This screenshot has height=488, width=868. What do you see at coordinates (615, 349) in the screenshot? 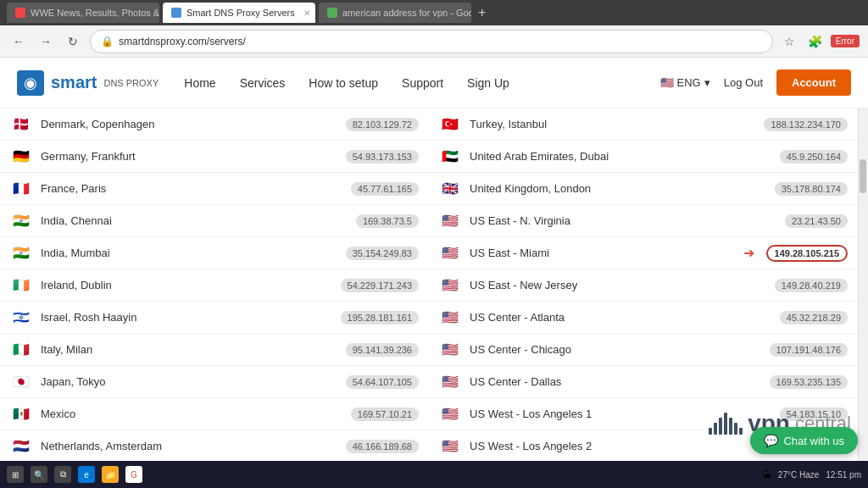
I see `server-name: US Center - Chicago` at bounding box center [615, 349].